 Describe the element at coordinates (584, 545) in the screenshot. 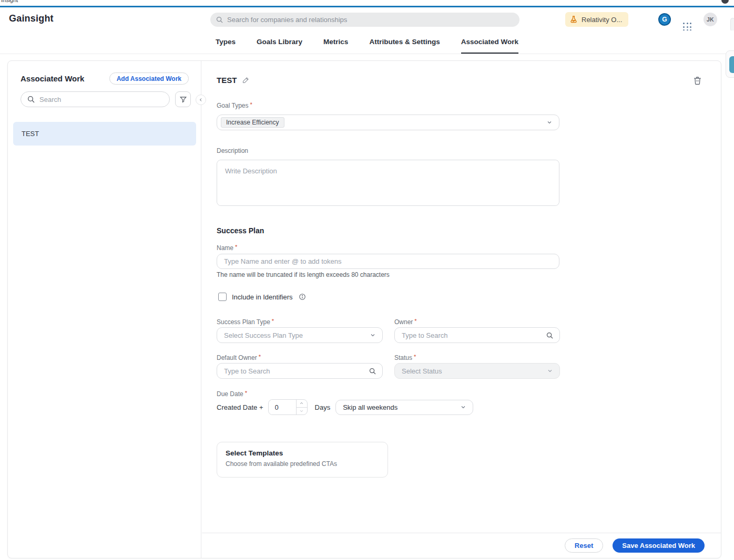

I see `reset-button: Reset` at that location.